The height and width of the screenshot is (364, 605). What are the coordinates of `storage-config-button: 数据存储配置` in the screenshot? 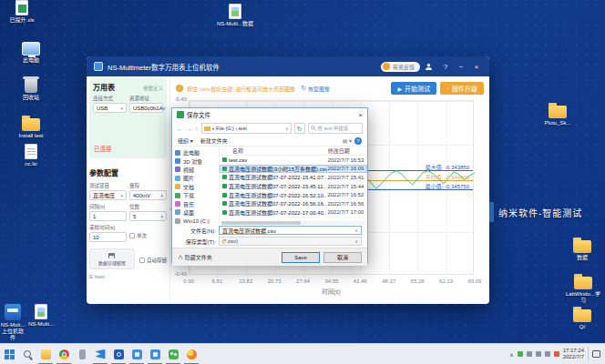 It's located at (112, 258).